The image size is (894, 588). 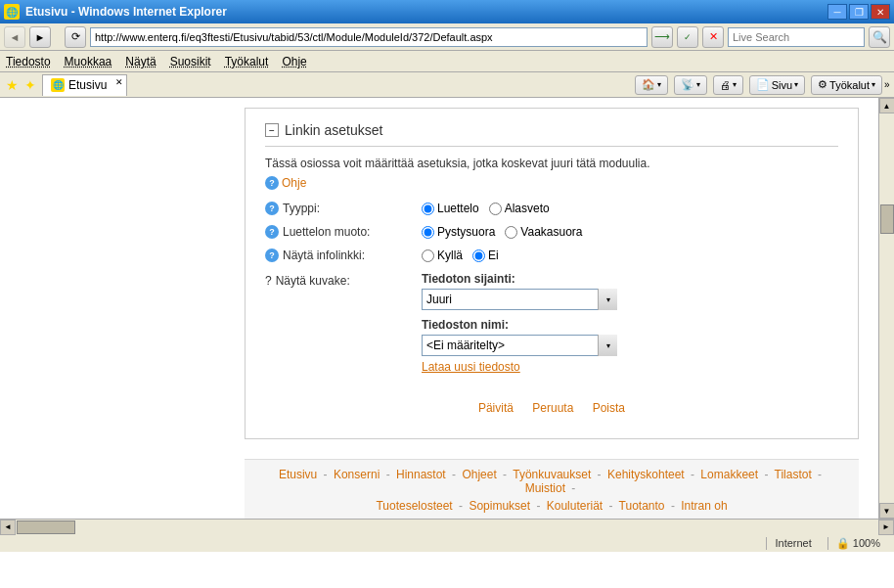 What do you see at coordinates (662, 37) in the screenshot?
I see `go-button: ⟶` at bounding box center [662, 37].